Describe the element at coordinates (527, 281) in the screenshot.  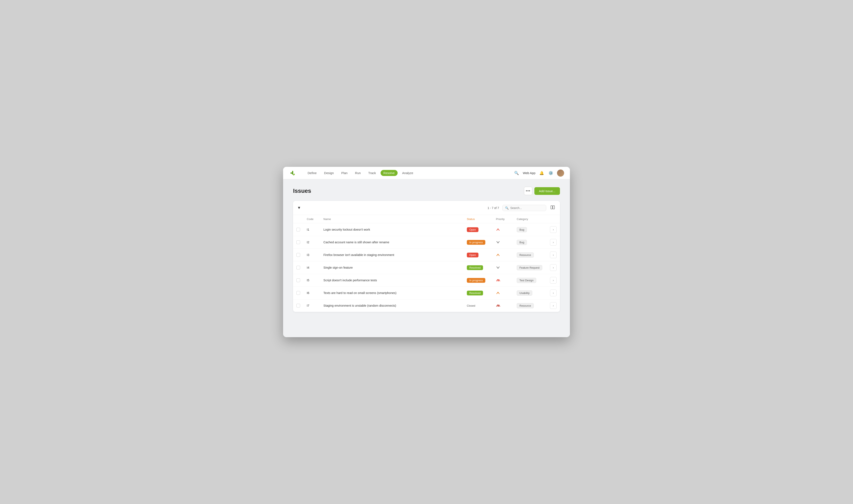
I see `category-badge-5: Test Design` at that location.